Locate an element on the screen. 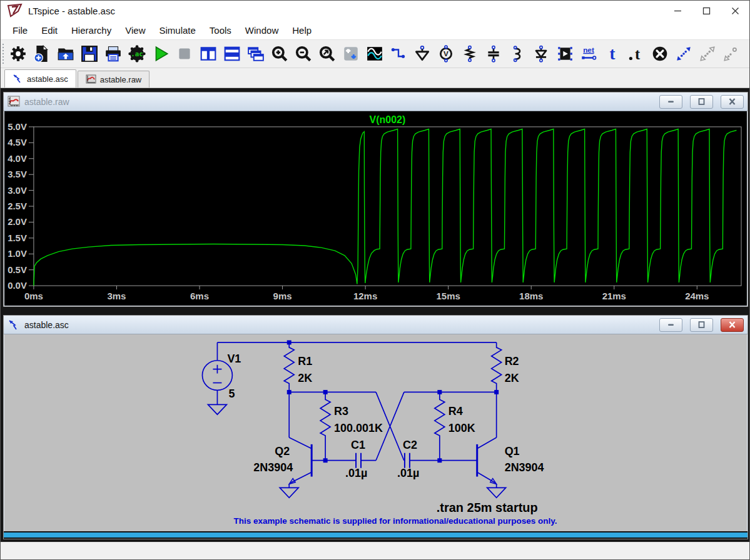 This screenshot has height=560, width=750. x-tick-label: 24ms is located at coordinates (697, 296).